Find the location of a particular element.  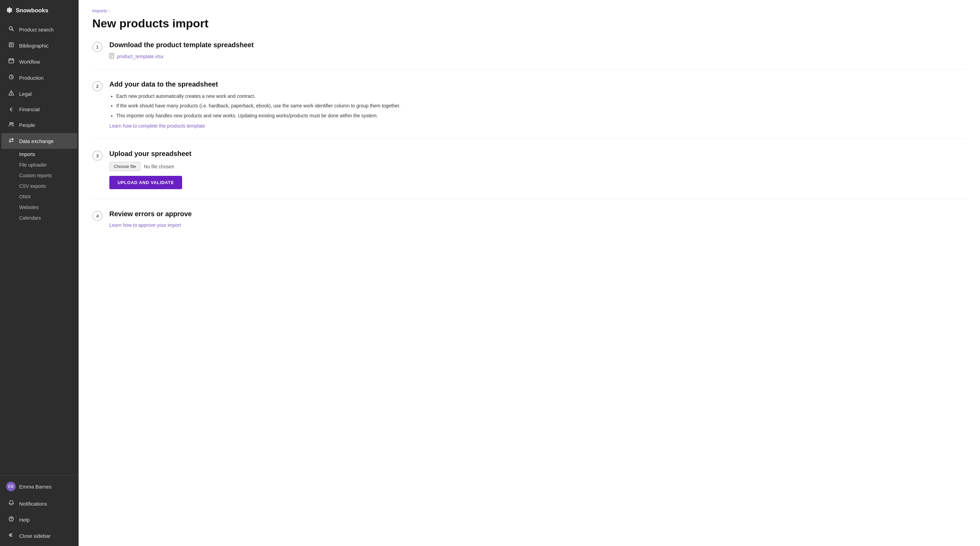

sidebar-bottom: EB Emma Barnes Notifications Help Close … is located at coordinates (40, 511).